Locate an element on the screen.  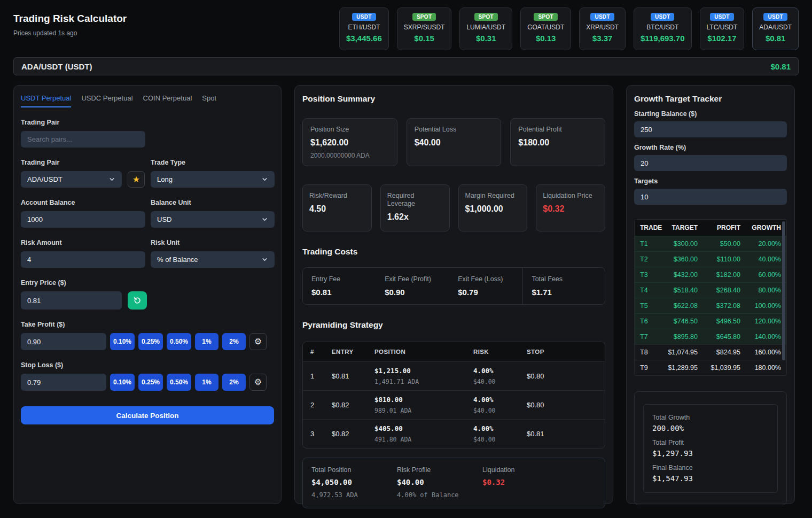
trade-type-value: Long is located at coordinates (165, 180).